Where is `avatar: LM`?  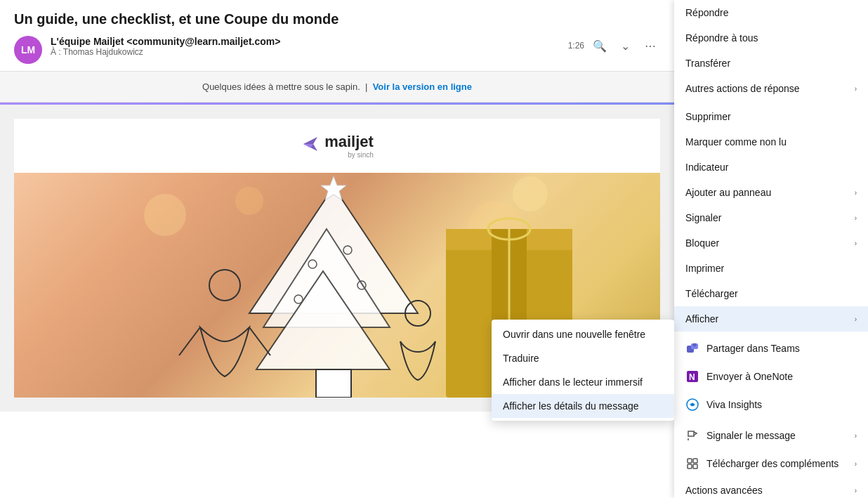
avatar: LM is located at coordinates (28, 50).